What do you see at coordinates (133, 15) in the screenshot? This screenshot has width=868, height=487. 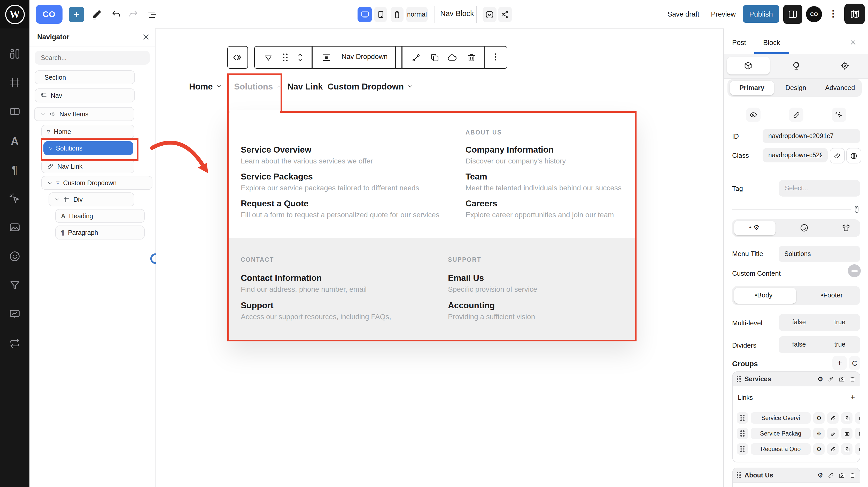 I see `redo-icon` at bounding box center [133, 15].